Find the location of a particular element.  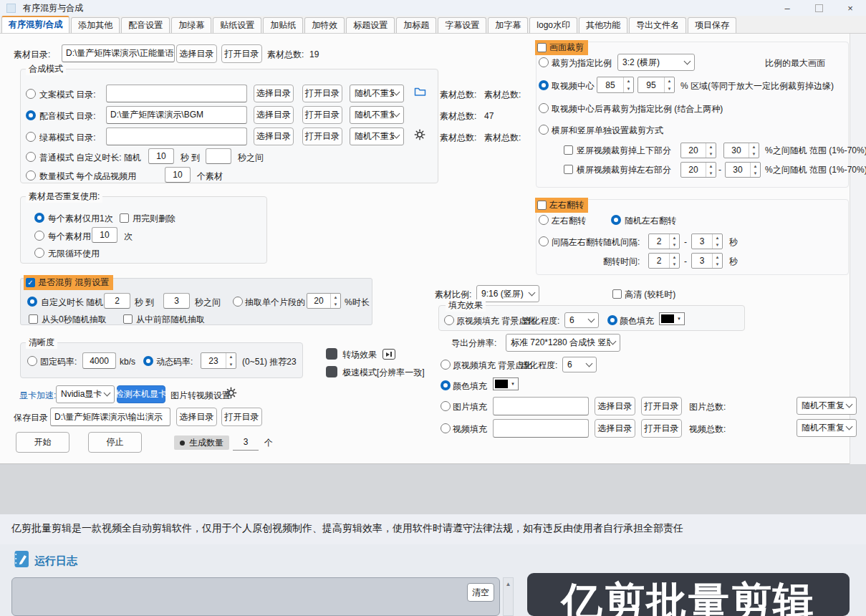

radio-normal-mode is located at coordinates (31, 157).